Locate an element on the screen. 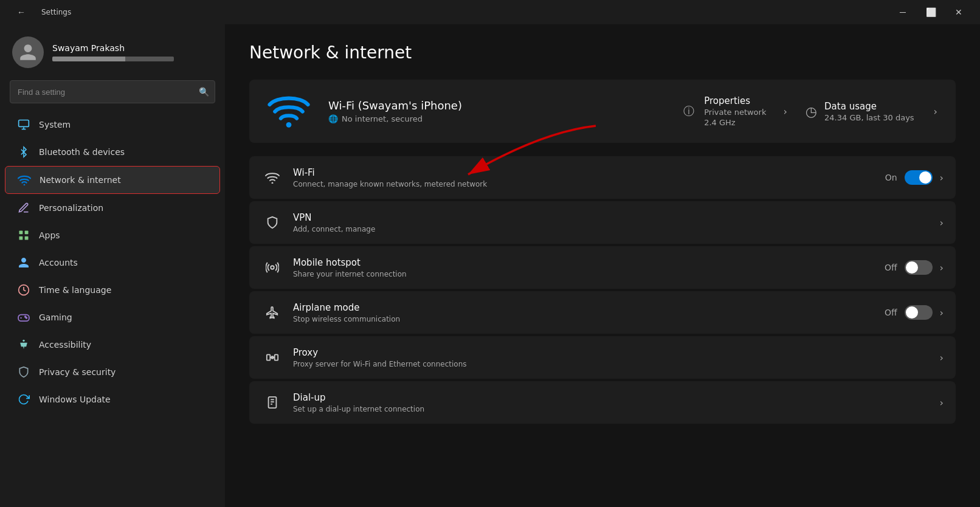  network-status: 🌐 No internet, secured is located at coordinates (497, 119).